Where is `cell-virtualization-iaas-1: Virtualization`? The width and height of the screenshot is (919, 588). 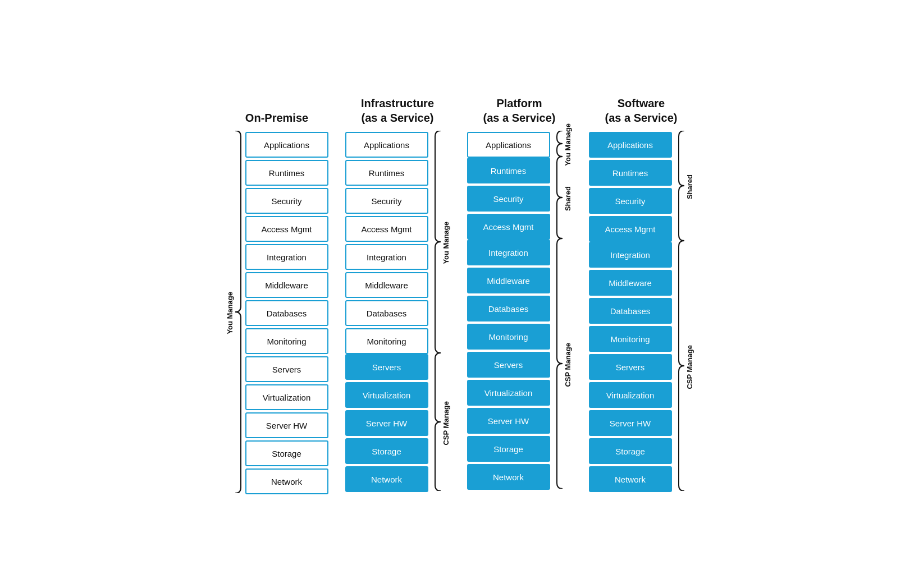 cell-virtualization-iaas-1: Virtualization is located at coordinates (387, 395).